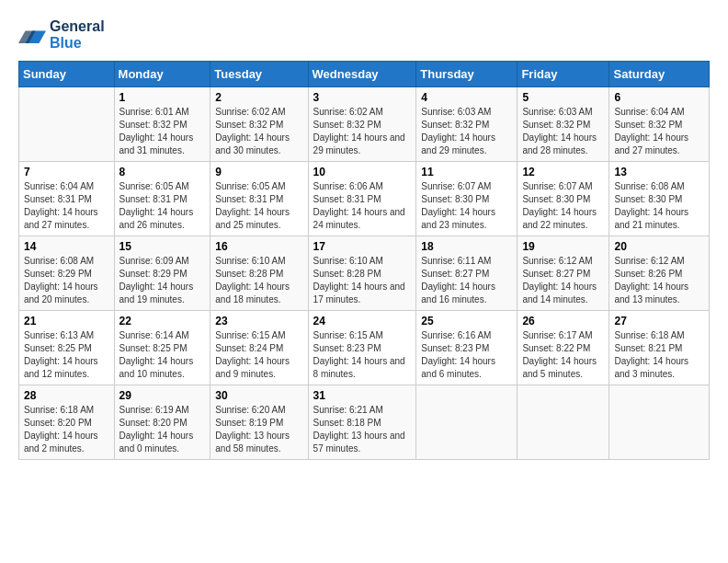 Image resolution: width=728 pixels, height=563 pixels. What do you see at coordinates (563, 348) in the screenshot?
I see `calendar-cell: 26Sunrise: 6:17 AMSunset: 8:22 PMDayligh…` at bounding box center [563, 348].